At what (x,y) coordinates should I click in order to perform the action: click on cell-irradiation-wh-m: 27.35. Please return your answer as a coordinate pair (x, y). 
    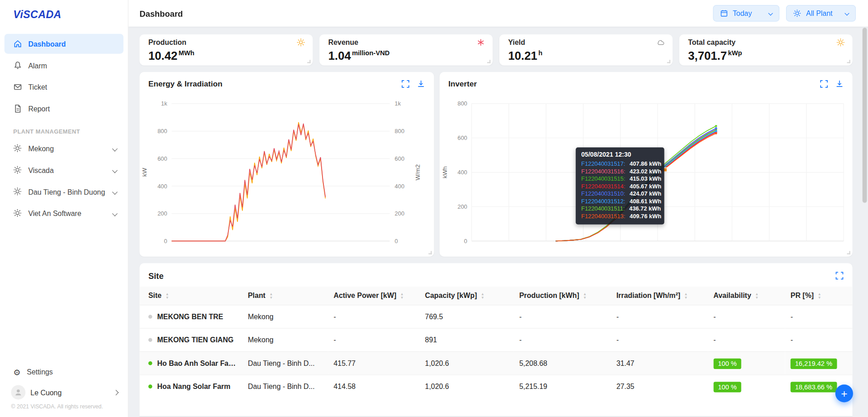
    Looking at the image, I should click on (659, 387).